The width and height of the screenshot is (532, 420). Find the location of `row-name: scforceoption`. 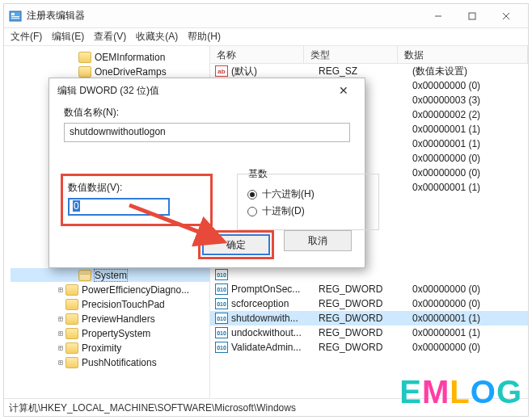

row-name: scforceoption is located at coordinates (275, 304).